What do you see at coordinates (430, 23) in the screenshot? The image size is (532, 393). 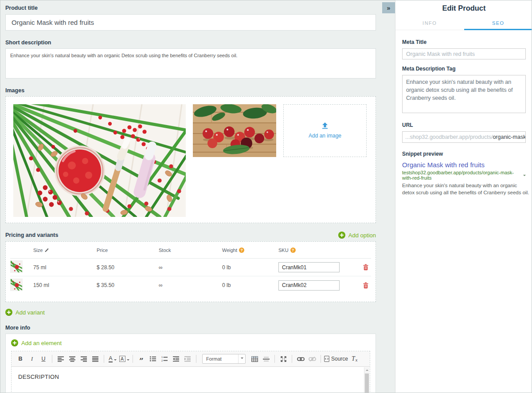 I see `tab-info: INFO` at bounding box center [430, 23].